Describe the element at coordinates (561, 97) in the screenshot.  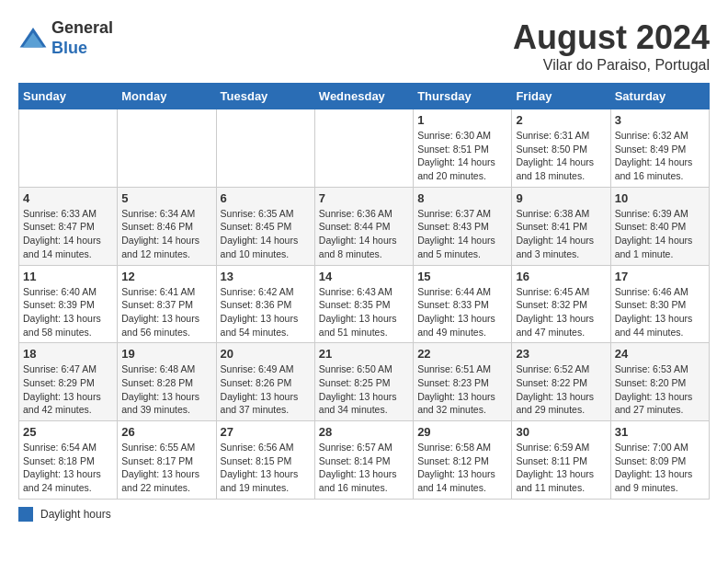
I see `weekday-header-friday: Friday` at that location.